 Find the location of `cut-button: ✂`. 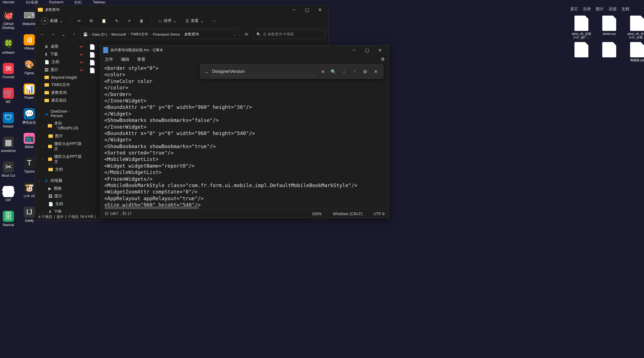

cut-button: ✂ is located at coordinates (79, 21).